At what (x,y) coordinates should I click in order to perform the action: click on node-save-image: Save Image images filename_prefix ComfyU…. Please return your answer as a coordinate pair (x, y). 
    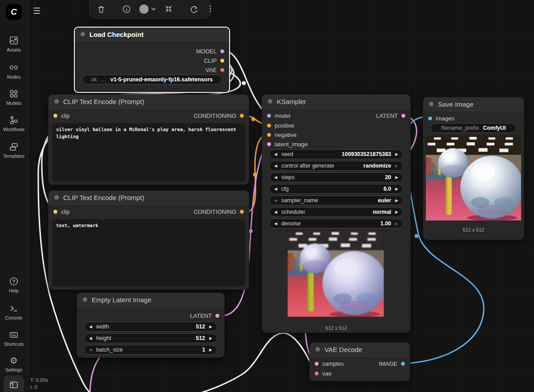
    Looking at the image, I should click on (473, 168).